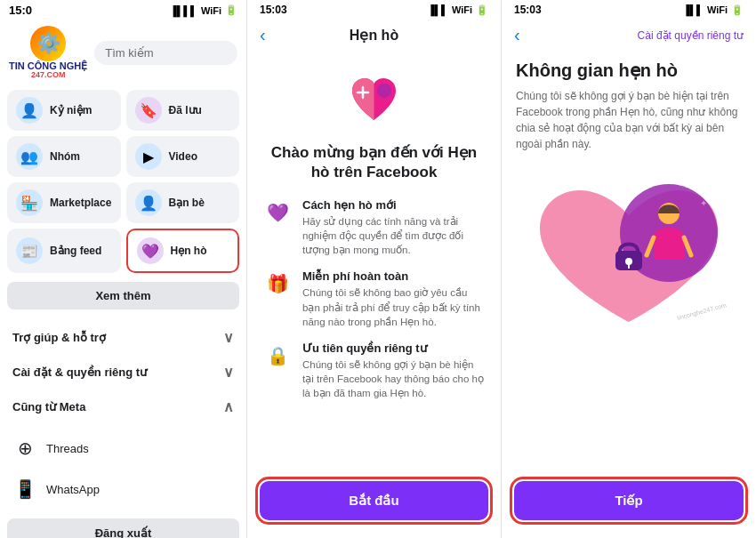 This screenshot has width=756, height=538. I want to click on battery-icon: 🔋, so click(231, 11).